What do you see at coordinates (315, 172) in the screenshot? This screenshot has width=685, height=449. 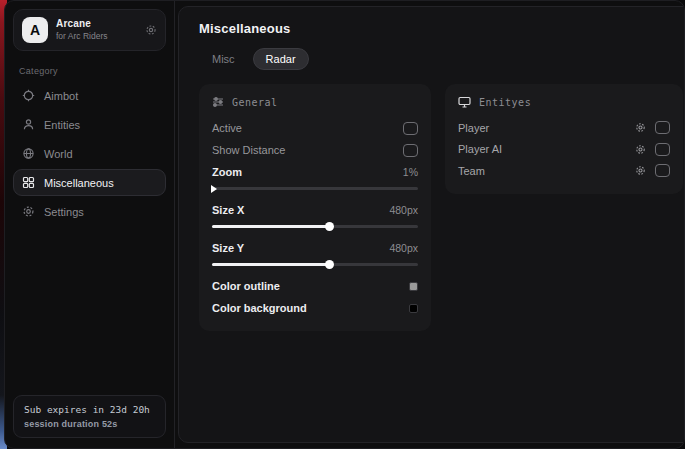 I see `setting-row-zoom: Zoom 1%` at bounding box center [315, 172].